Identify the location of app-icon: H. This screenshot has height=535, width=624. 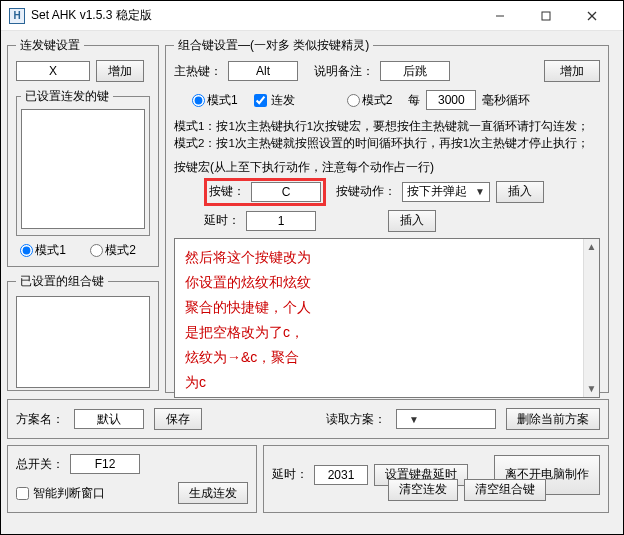
(17, 16).